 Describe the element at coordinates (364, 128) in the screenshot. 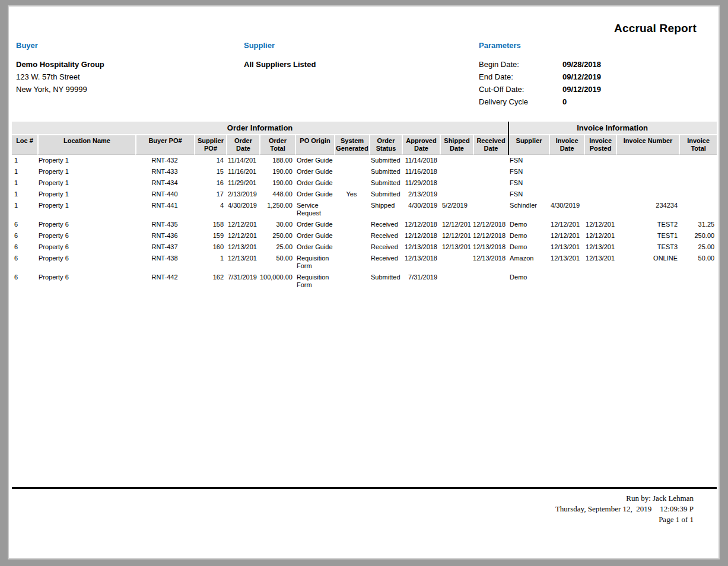

I see `group-header-row: Order Information Invoice Information` at that location.